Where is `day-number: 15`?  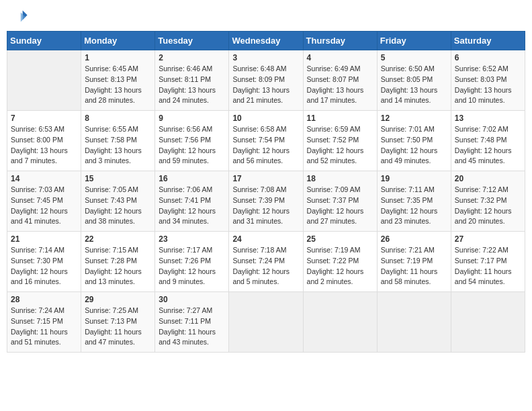
day-number: 15 is located at coordinates (118, 179).